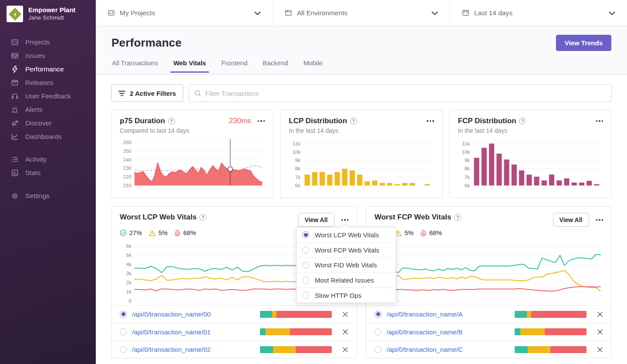  Describe the element at coordinates (135, 65) in the screenshot. I see `tab-all-transactions: All Transactions` at that location.